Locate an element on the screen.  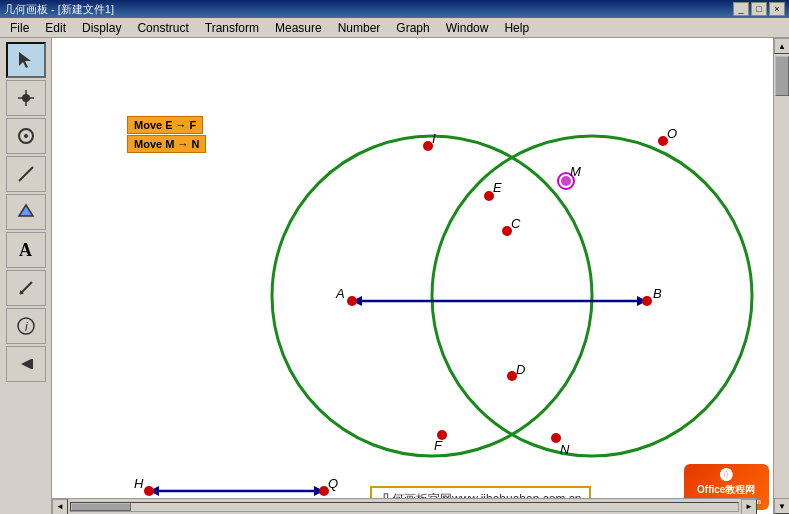
menu-display: Display is located at coordinates (102, 28).